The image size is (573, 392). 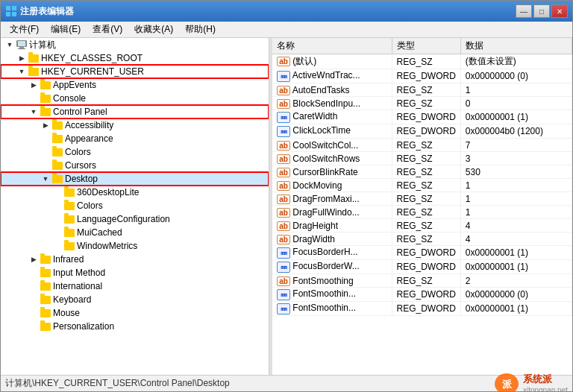 What do you see at coordinates (332, 281) in the screenshot?
I see `value-name: ab FontSmoothing` at bounding box center [332, 281].